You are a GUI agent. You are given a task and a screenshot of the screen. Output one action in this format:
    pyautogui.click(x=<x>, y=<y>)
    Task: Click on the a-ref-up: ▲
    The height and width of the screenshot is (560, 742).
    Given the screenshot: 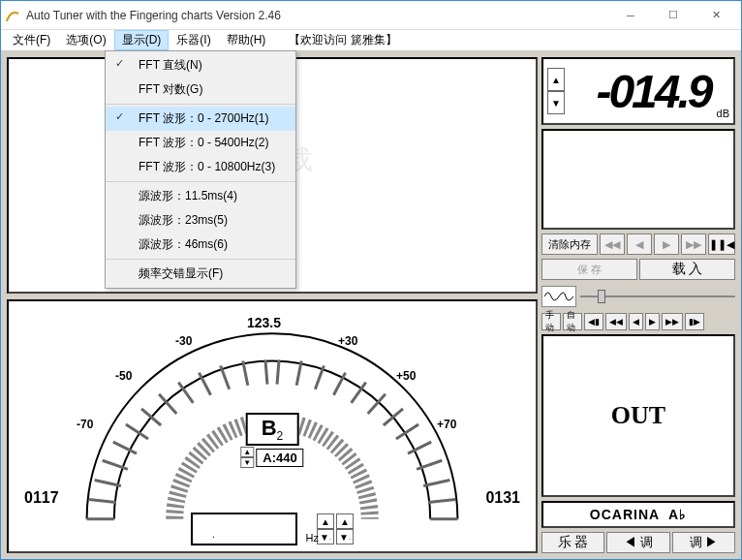 What is the action you would take?
    pyautogui.click(x=247, y=451)
    